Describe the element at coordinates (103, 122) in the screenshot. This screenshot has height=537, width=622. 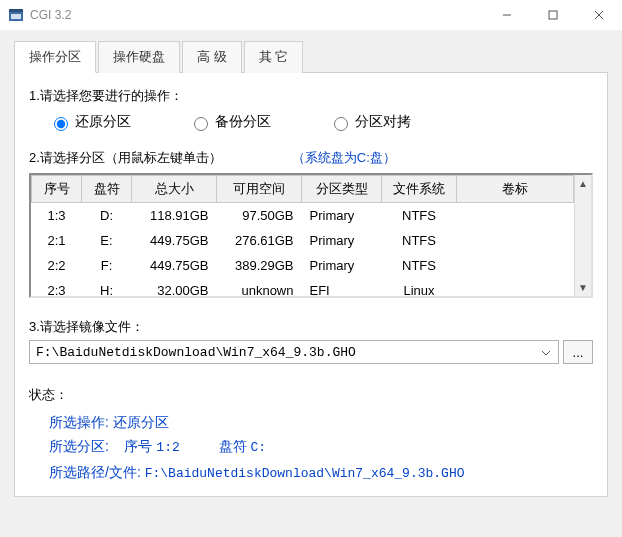
I see `radio-label-0: 还原分区` at that location.